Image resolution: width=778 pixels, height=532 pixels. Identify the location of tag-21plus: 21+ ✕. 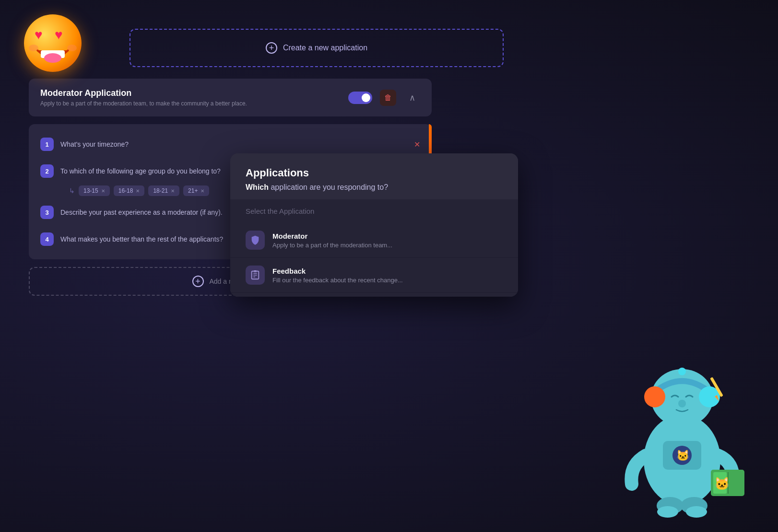
(196, 191).